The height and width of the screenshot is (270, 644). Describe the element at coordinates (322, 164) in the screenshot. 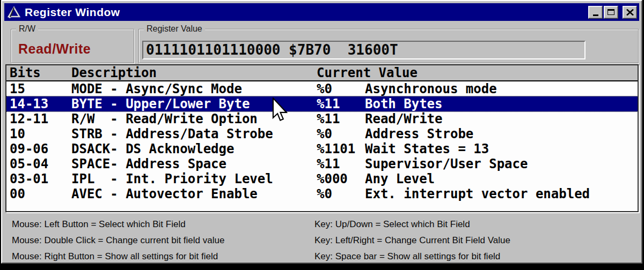

I see `table-row: 05-04 SPACE- Address Space %11 Superviso…` at that location.